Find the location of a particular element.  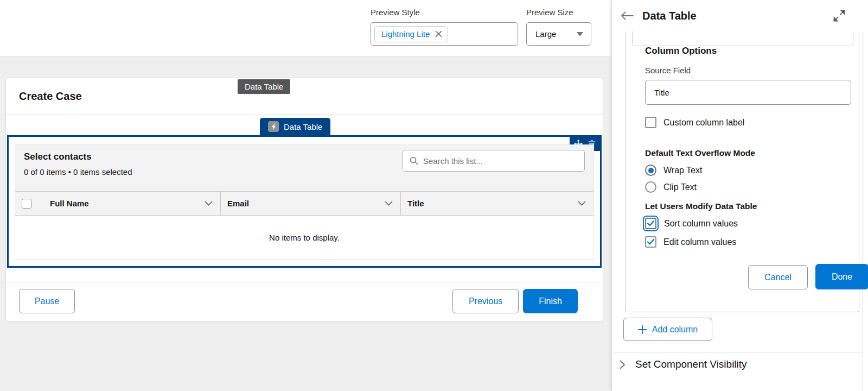

screen-title: Create Case is located at coordinates (50, 97).